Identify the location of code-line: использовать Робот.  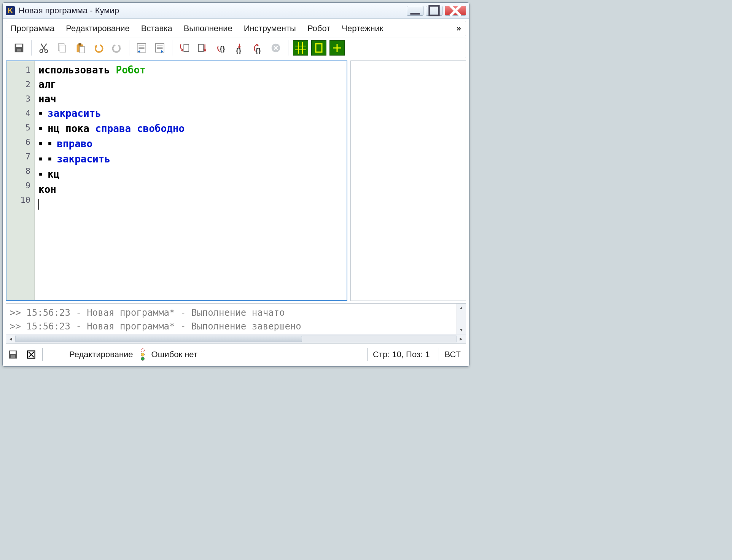
(191, 70).